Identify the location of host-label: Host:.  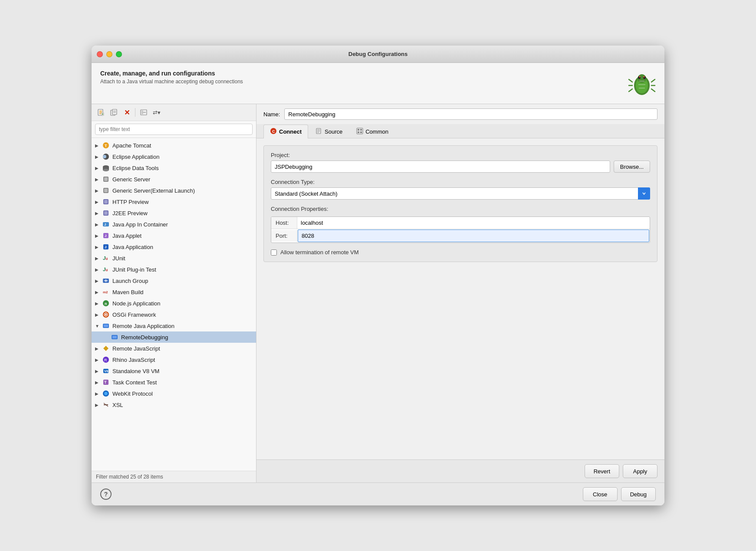
(284, 223).